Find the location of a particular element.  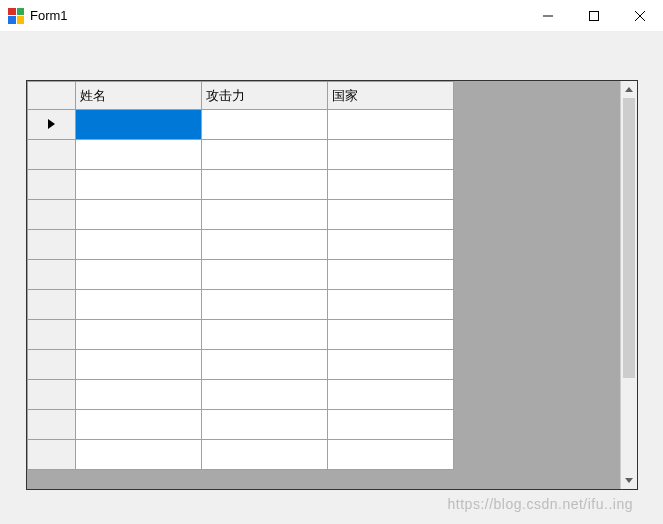

current-row-indicator-icon is located at coordinates (52, 124).